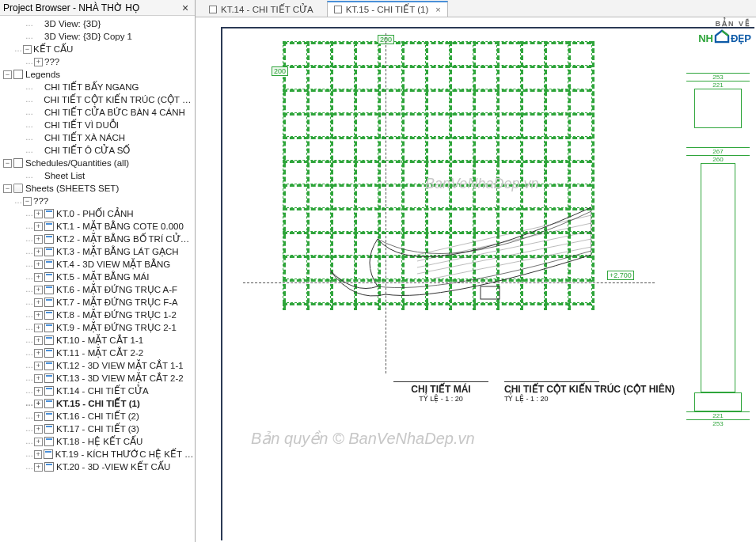  What do you see at coordinates (97, 100) in the screenshot?
I see `legend-item: …CHI TIẾT CỘT KIẾN TRÚC (CỘT HIÊN)` at bounding box center [97, 100].